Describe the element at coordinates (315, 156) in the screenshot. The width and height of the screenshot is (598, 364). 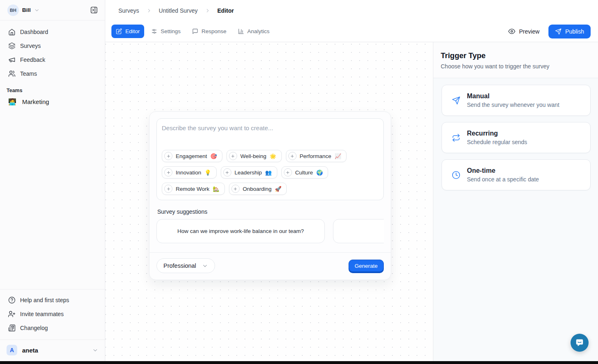
I see `chip-label: Performance` at that location.